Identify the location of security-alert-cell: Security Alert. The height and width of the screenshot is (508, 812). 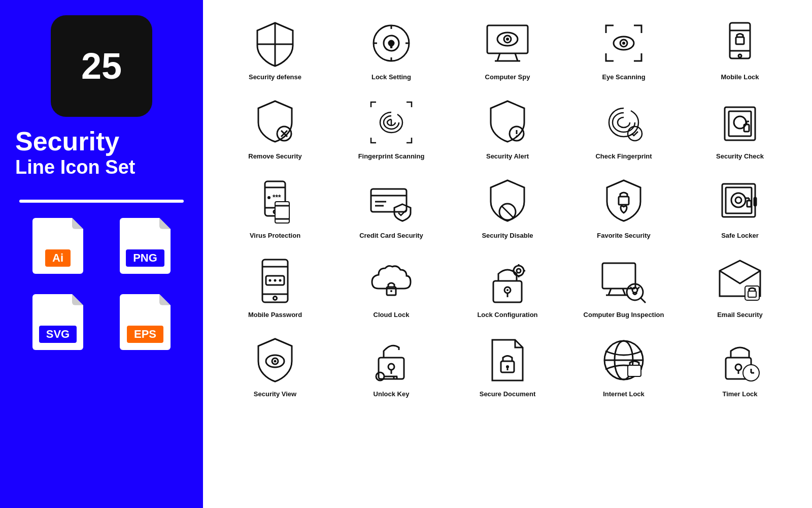
(507, 126).